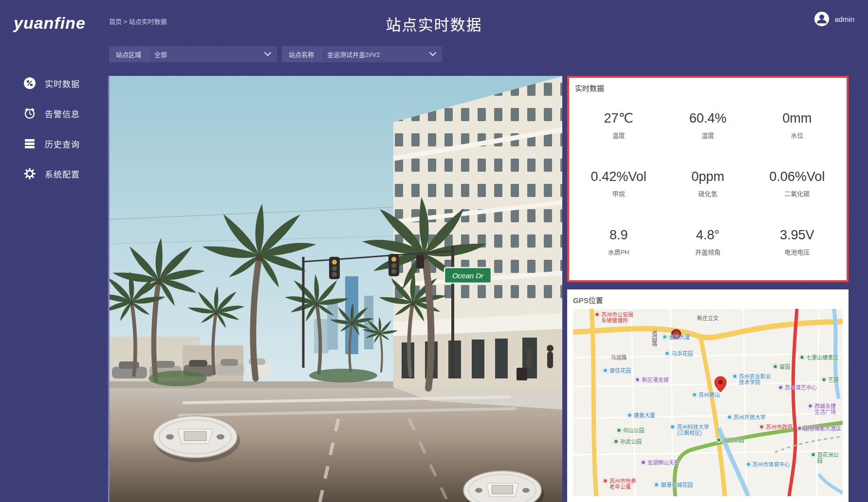 The width and height of the screenshot is (868, 502). I want to click on realtime-data-icon, so click(30, 83).